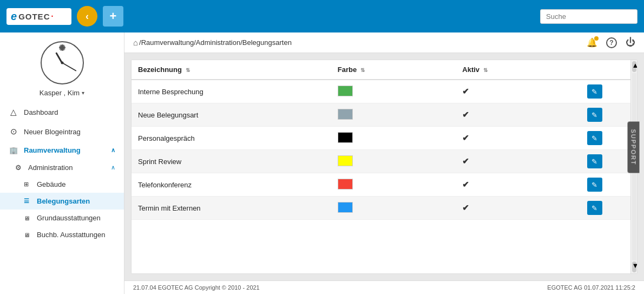  What do you see at coordinates (19, 168) in the screenshot?
I see `administration-icon: ⚙` at bounding box center [19, 168].